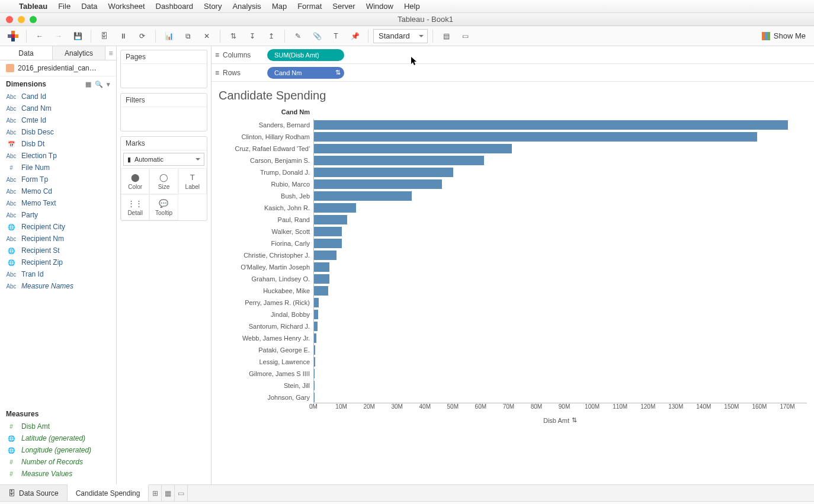  I want to click on marks-color: ⬤Color, so click(135, 181).